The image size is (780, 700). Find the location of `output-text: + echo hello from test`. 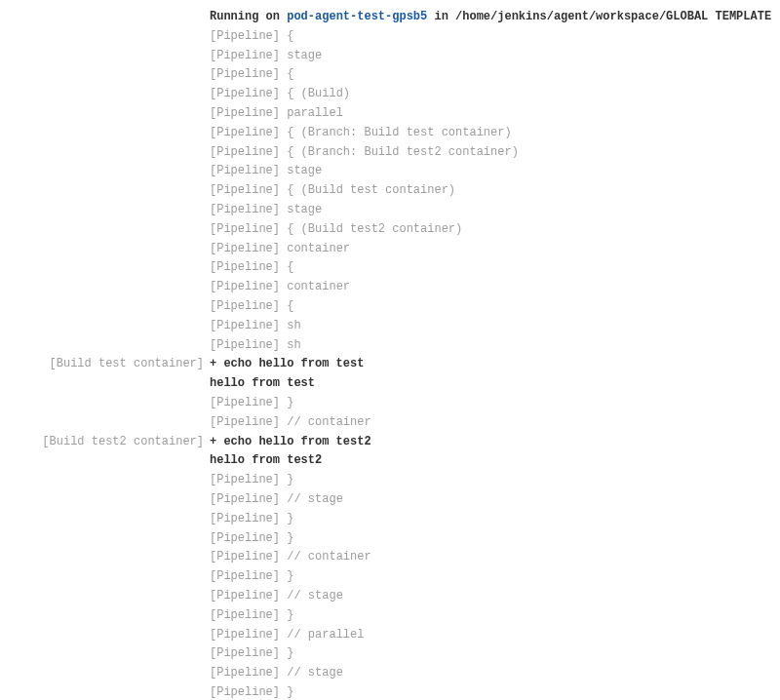

output-text: + echo hello from test is located at coordinates (287, 364).